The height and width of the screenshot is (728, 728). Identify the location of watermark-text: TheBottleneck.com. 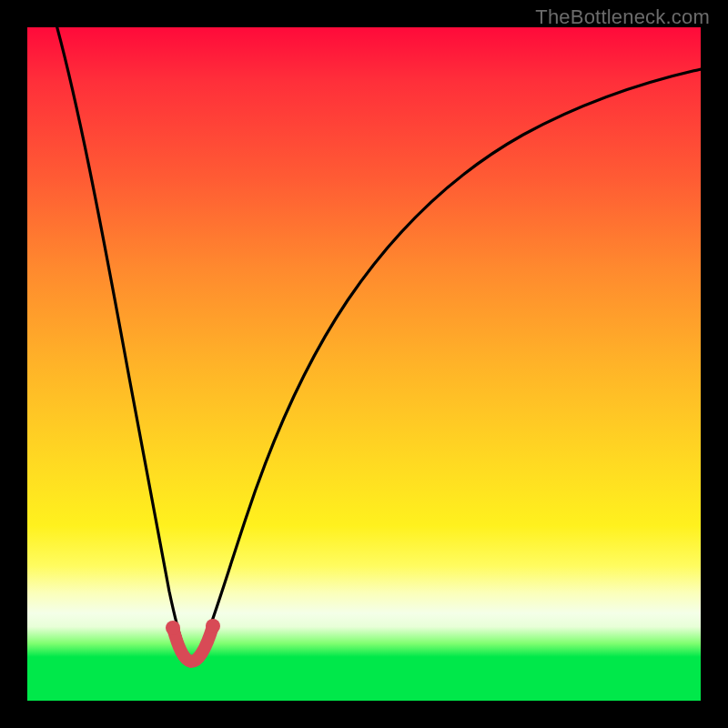
(622, 17).